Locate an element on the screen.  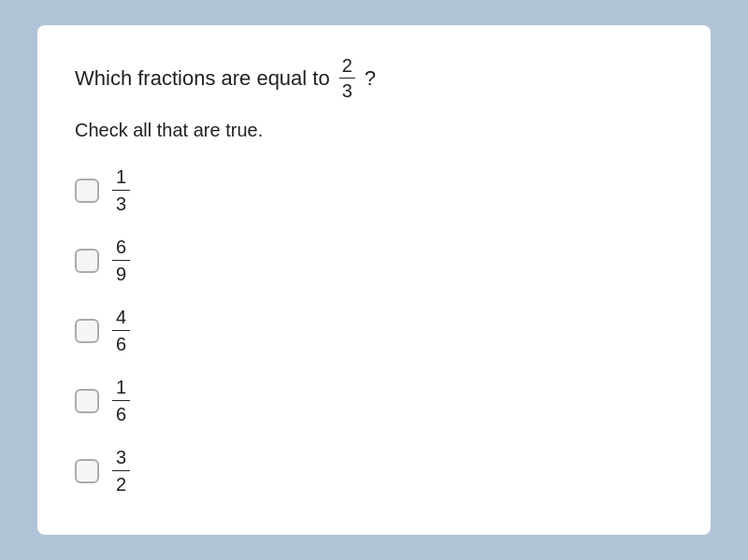
fraction-3: 4 6 is located at coordinates (122, 331).